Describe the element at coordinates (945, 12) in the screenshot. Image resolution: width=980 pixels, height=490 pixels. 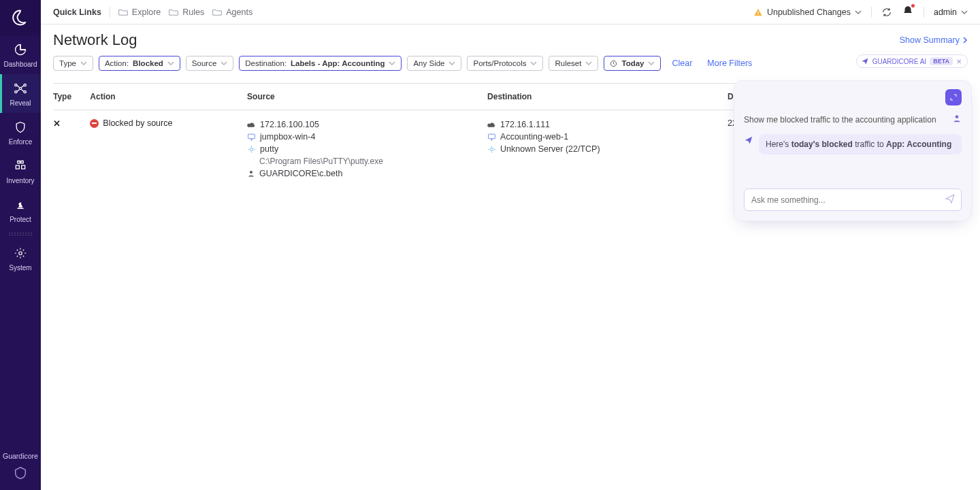
I see `username: admin` at that location.